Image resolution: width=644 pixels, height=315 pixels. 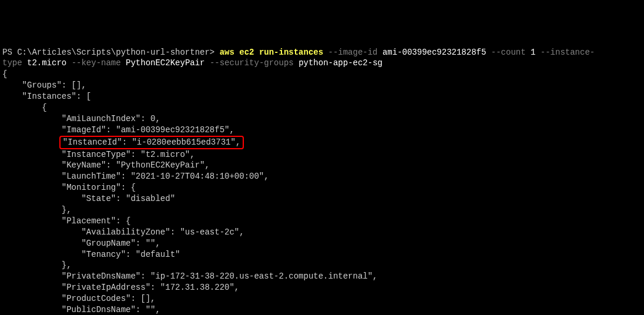 I want to click on value-security-groups: python-app-ec2-sg, so click(x=341, y=63).